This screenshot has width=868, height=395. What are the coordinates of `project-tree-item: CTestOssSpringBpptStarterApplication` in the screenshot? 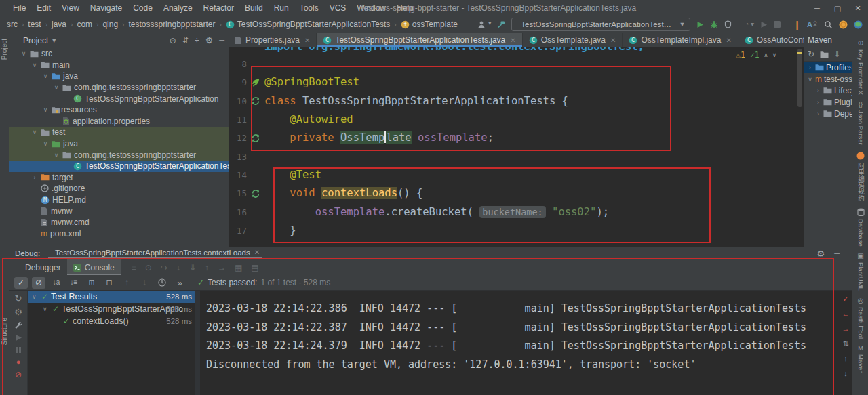 It's located at (119, 99).